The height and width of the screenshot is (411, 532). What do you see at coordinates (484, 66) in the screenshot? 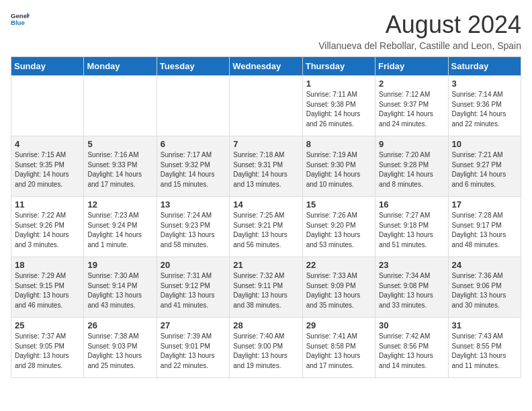
I see `weekday-header: Saturday` at bounding box center [484, 66].